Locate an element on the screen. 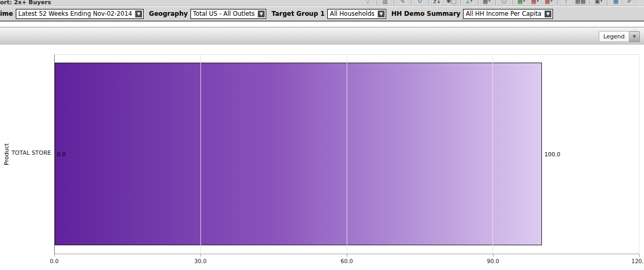  refresh-icon-glyph: ↻ is located at coordinates (420, 2).